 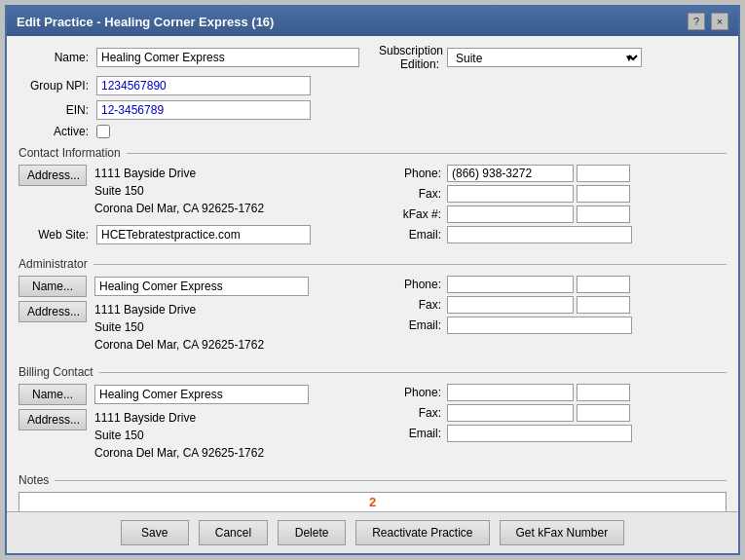 I want to click on admin-fax-label: Fax:, so click(x=421, y=305).